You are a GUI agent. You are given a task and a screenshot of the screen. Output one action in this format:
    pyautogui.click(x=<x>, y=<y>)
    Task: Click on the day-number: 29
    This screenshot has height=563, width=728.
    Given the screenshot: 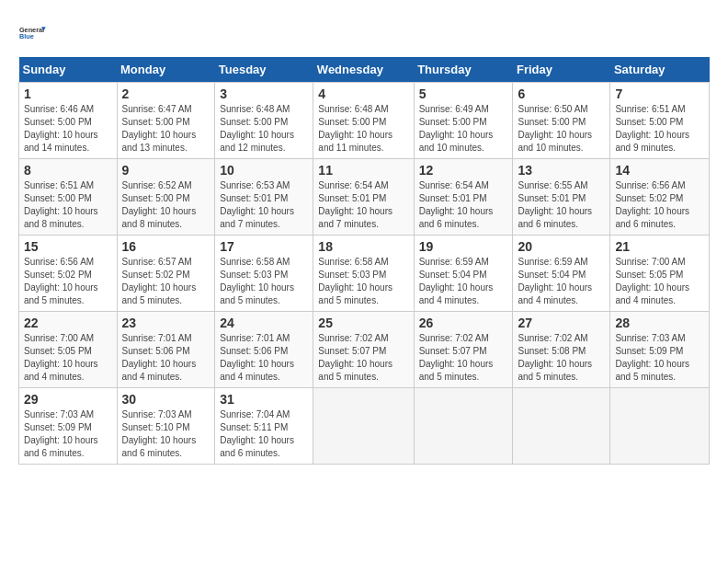 What is the action you would take?
    pyautogui.click(x=68, y=399)
    